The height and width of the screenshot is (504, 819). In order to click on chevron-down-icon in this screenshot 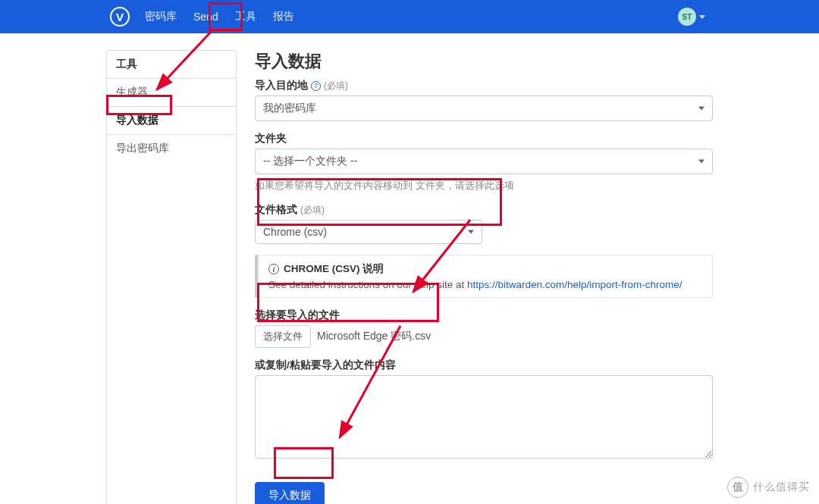, I will do `click(702, 17)`.